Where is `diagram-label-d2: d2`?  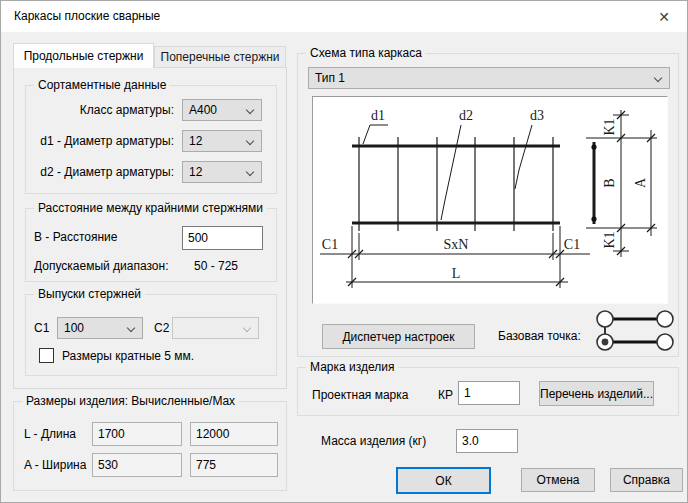
diagram-label-d2: d2 is located at coordinates (466, 116).